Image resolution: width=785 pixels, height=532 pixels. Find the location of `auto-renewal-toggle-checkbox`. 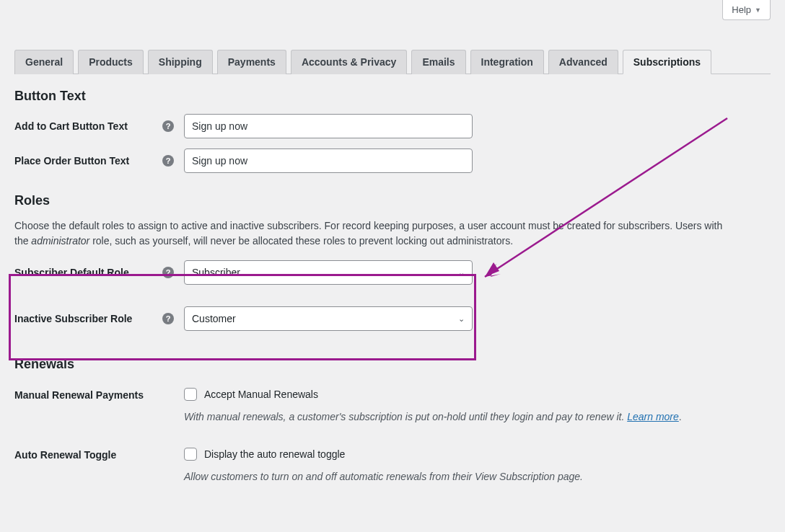

auto-renewal-toggle-checkbox is located at coordinates (190, 454).